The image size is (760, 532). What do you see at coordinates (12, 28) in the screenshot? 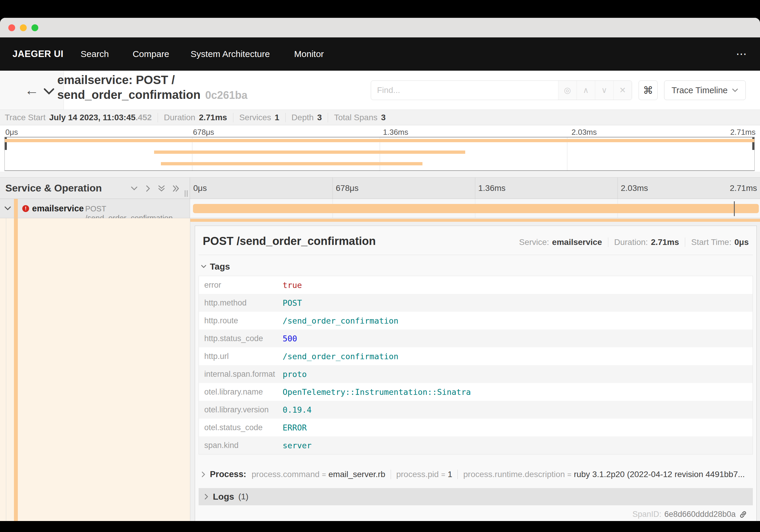
I see `close-window-icon` at bounding box center [12, 28].